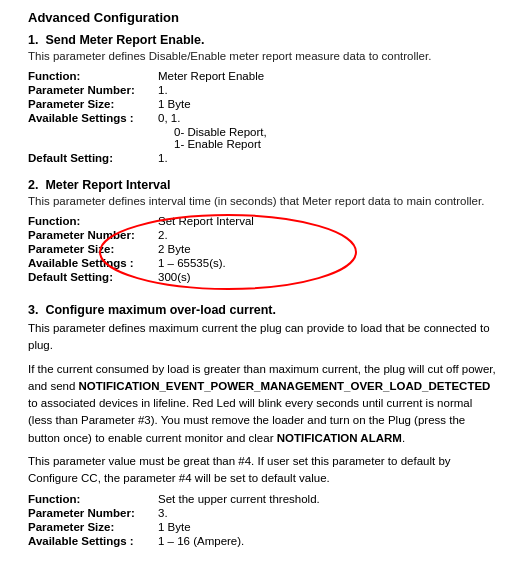  I want to click on section-3-params: Function: Set the upper current threshol…, so click(262, 520).